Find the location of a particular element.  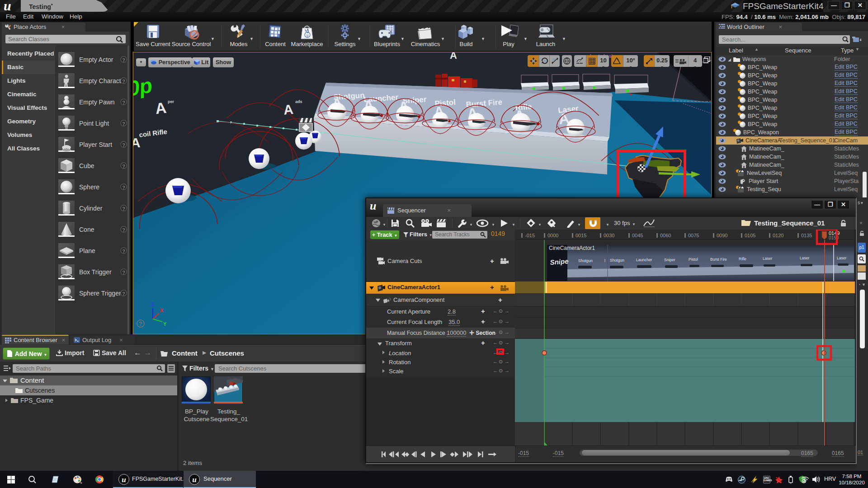

svg-text: u is located at coordinates (307, 35).